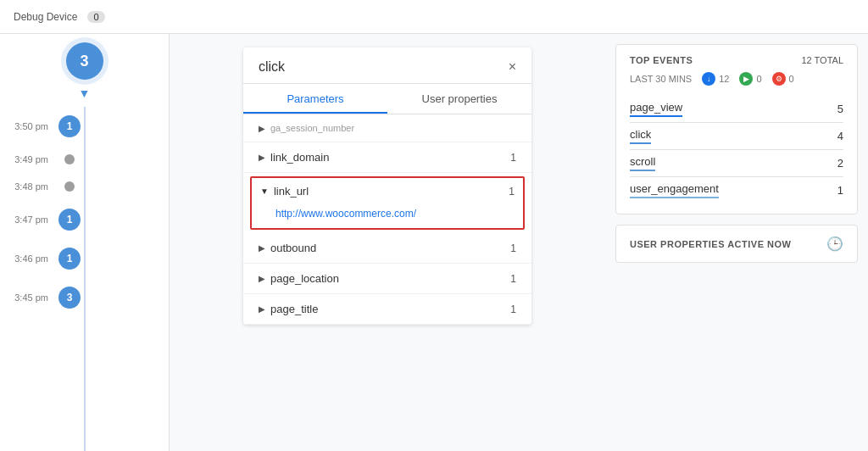 The image size is (868, 451). What do you see at coordinates (70, 298) in the screenshot?
I see `timeline-dot-circle: 3` at bounding box center [70, 298].